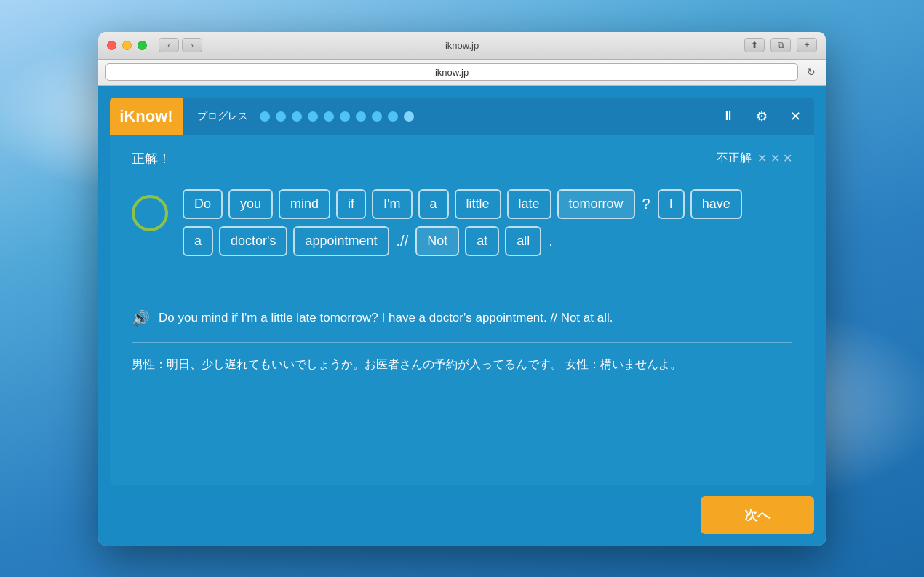 The width and height of the screenshot is (924, 577). Describe the element at coordinates (386, 317) in the screenshot. I see `english-text: Do you mind if I'm a little late tomorro…` at that location.